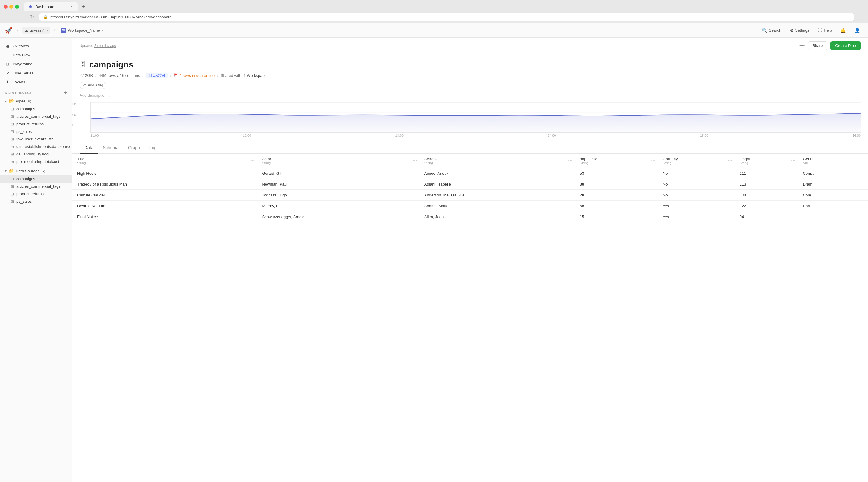  What do you see at coordinates (111, 148) in the screenshot?
I see `tab-schema: Schema` at bounding box center [111, 148].